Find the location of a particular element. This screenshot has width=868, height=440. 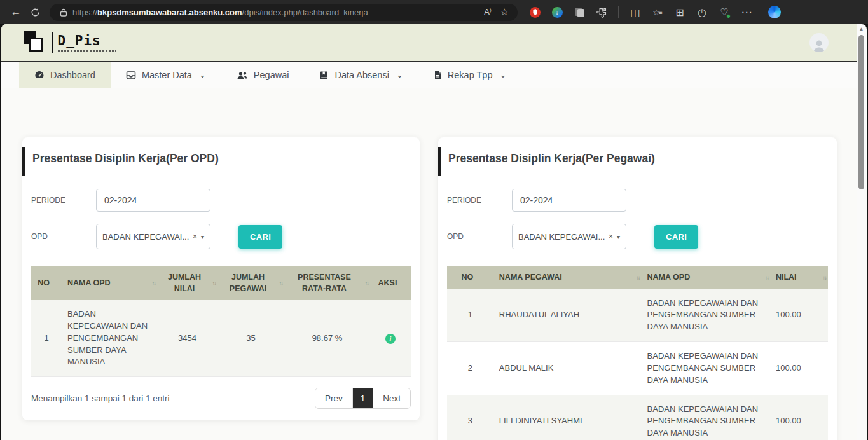

nav-label: Rekap Tpp is located at coordinates (471, 75).